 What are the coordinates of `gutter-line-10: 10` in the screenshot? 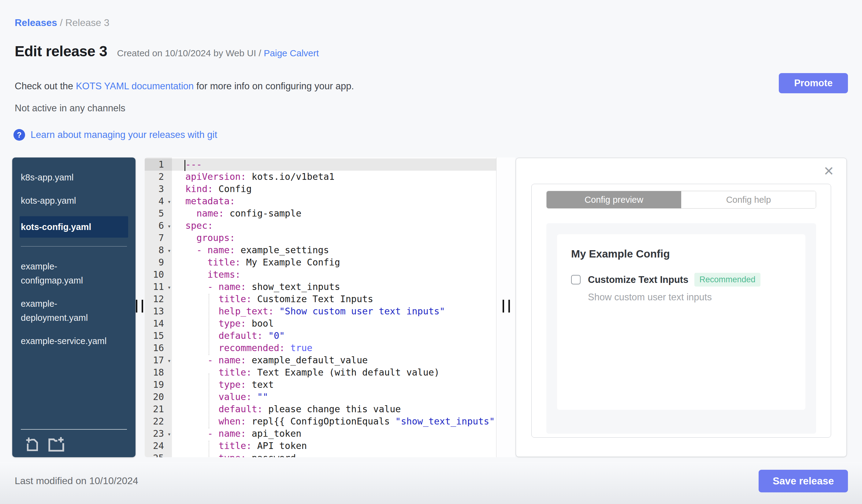 It's located at (158, 275).